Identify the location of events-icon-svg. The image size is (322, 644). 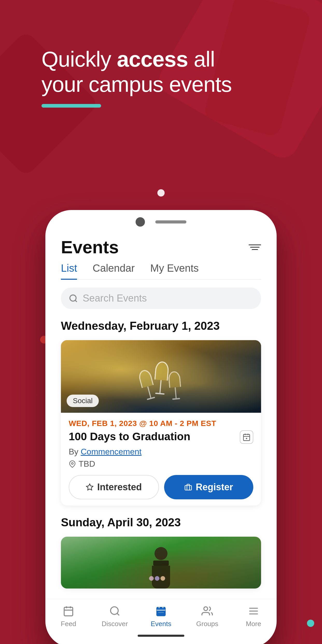
(161, 611).